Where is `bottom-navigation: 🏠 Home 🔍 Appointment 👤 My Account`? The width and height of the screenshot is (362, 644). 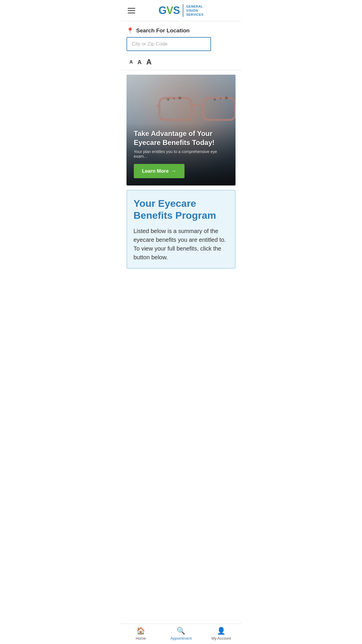 bottom-navigation: 🏠 Home 🔍 Appointment 👤 My Account is located at coordinates (181, 634).